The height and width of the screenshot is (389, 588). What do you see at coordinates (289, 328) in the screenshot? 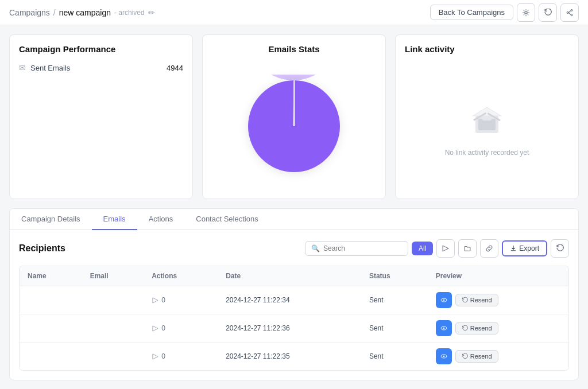
I see `cell-date: 2024-12-27 11:22:36` at bounding box center [289, 328].